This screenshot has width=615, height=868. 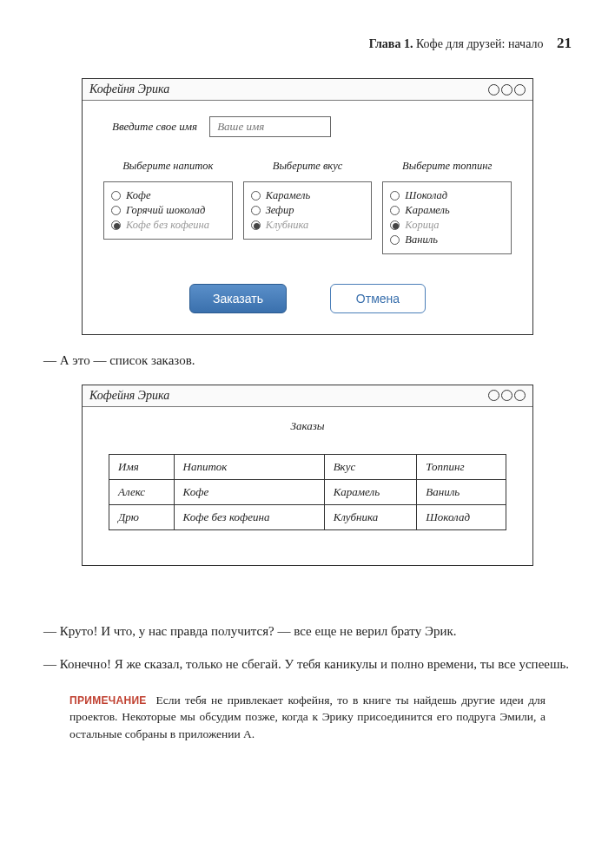 What do you see at coordinates (370, 467) in the screenshot?
I see `table-header: Вкус` at bounding box center [370, 467].